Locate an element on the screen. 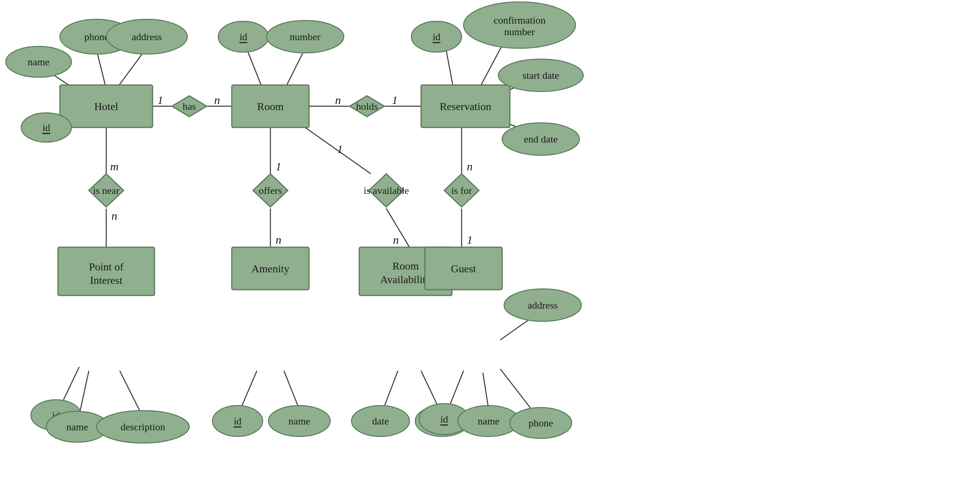 This screenshot has height=477, width=980. cardinality-hotel-isnear: m is located at coordinates (114, 166).